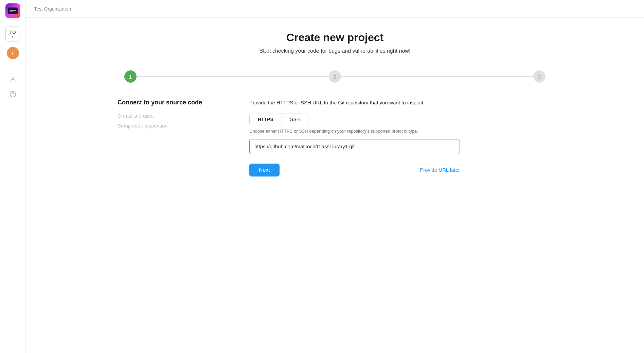 The image size is (644, 353). I want to click on wizard-step-create-project: Create a project, so click(168, 116).